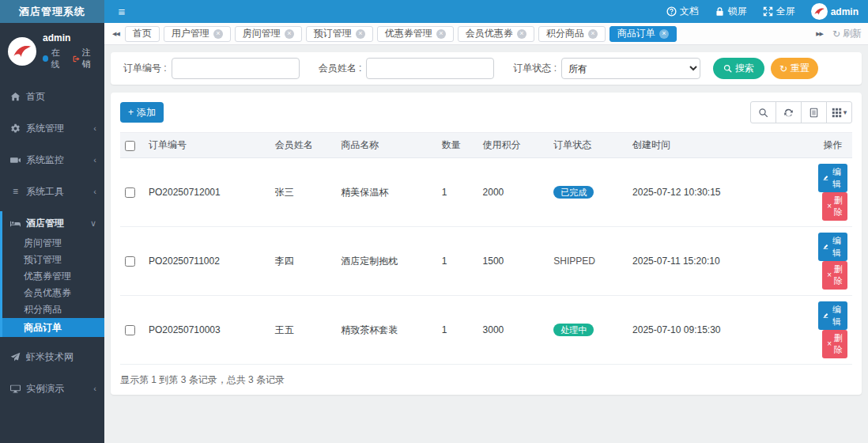  What do you see at coordinates (191, 33) in the screenshot?
I see `tab-label: 用户管理` at bounding box center [191, 33].